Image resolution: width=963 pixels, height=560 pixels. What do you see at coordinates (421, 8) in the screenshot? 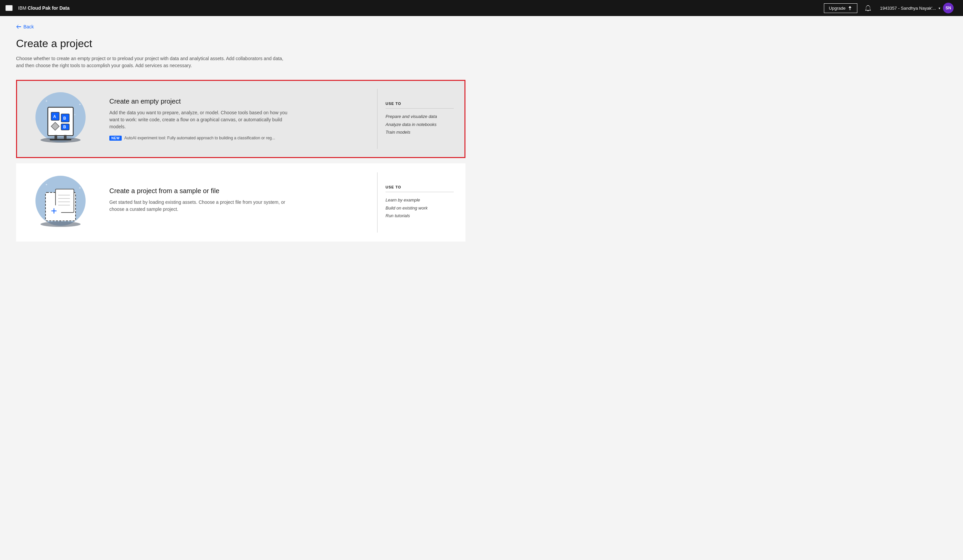
I see `app-logo: IBM Cloud Pak for Data` at bounding box center [421, 8].